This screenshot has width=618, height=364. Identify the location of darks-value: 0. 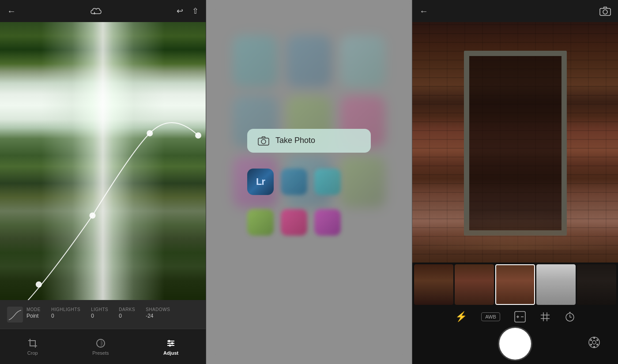
(127, 316).